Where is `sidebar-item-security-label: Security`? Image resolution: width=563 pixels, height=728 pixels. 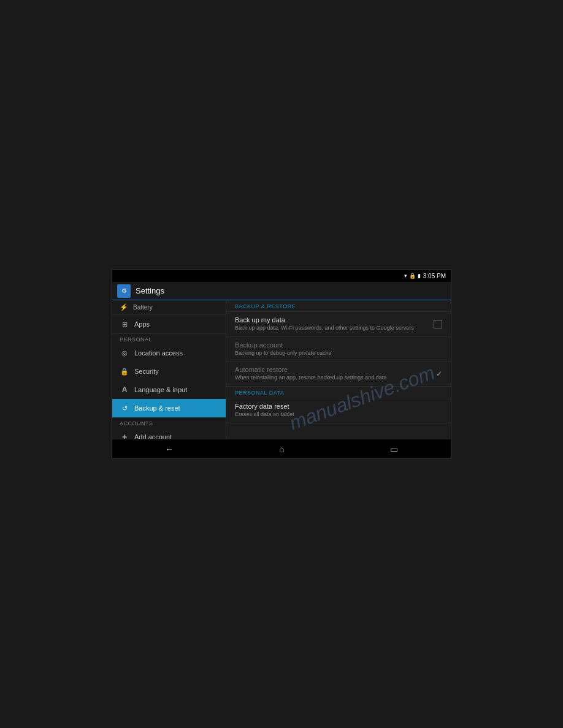 sidebar-item-security-label: Security is located at coordinates (147, 371).